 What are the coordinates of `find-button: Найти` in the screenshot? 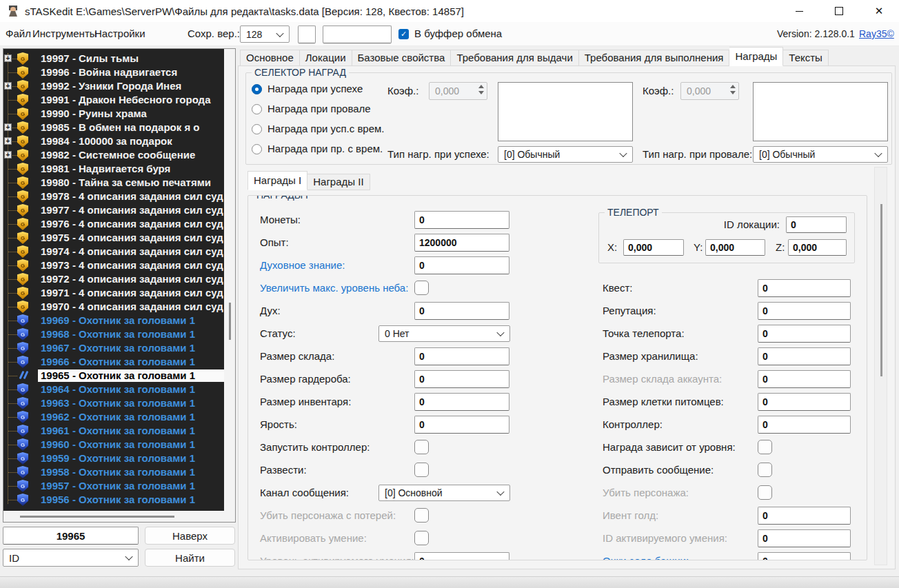 It's located at (190, 558).